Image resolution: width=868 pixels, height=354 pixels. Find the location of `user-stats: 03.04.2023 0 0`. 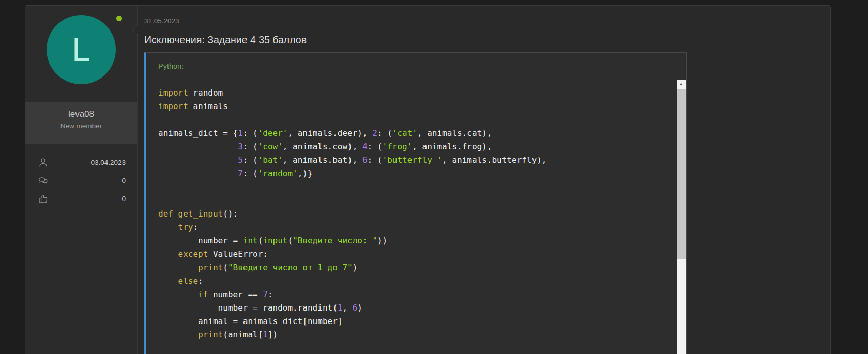

user-stats: 03.04.2023 0 0 is located at coordinates (81, 176).